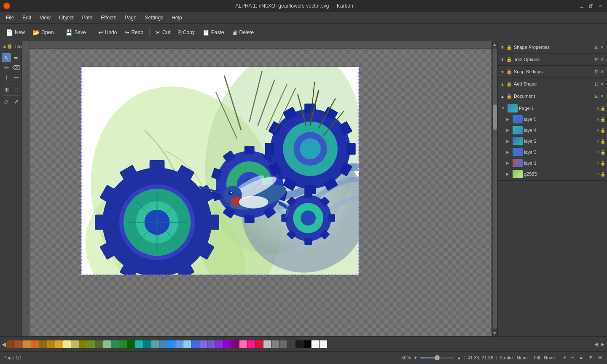  What do you see at coordinates (581, 357) in the screenshot?
I see `statusbar-up-btn: ▲` at bounding box center [581, 357].